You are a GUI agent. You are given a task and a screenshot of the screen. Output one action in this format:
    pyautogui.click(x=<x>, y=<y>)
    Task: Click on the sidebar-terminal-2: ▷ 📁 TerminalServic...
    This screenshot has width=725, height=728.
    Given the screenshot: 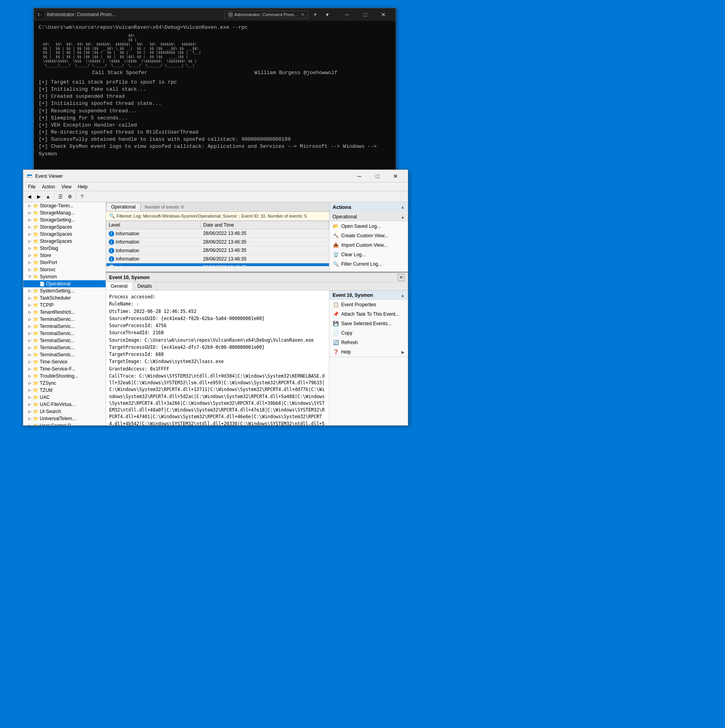 What is the action you would take?
    pyautogui.click(x=65, y=326)
    